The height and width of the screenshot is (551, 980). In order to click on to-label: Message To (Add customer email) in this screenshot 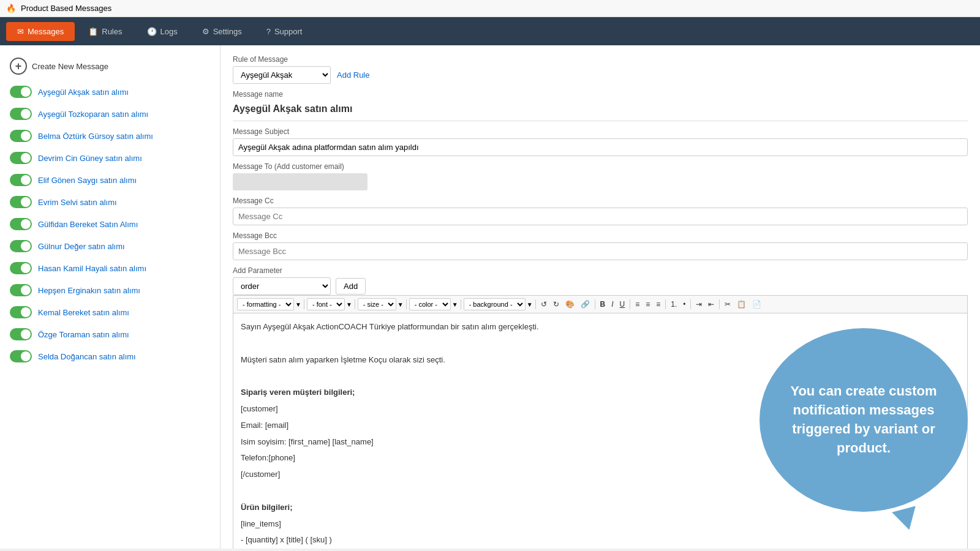, I will do `click(600, 167)`.